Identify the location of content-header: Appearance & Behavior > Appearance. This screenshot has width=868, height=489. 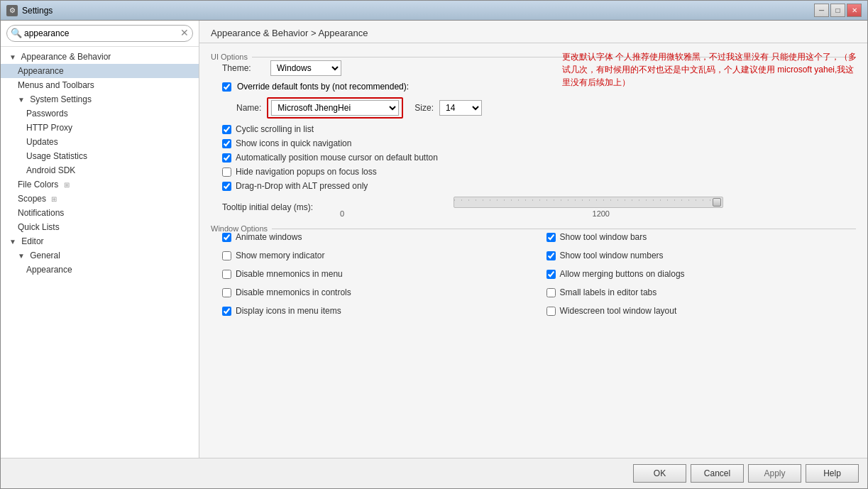
(534, 32).